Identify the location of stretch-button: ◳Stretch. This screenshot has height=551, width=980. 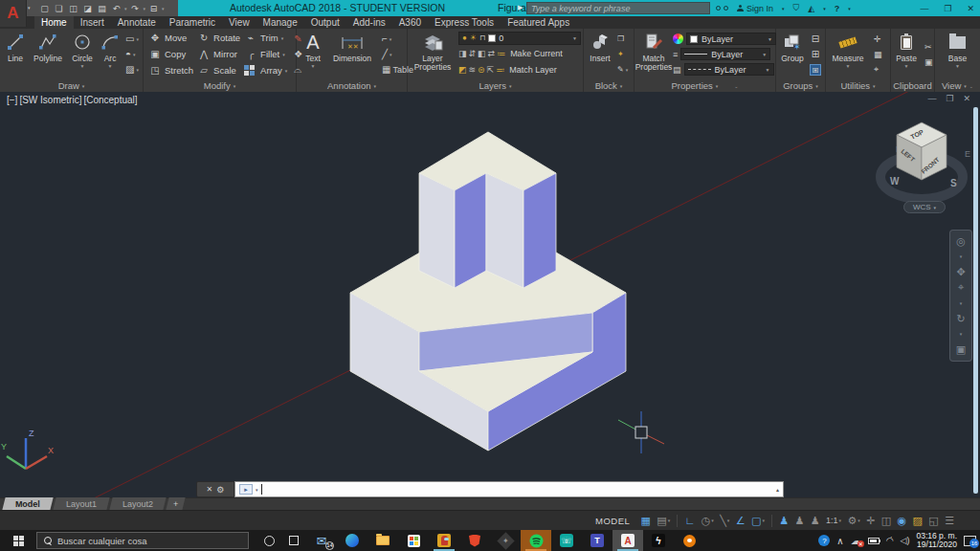
(170, 71).